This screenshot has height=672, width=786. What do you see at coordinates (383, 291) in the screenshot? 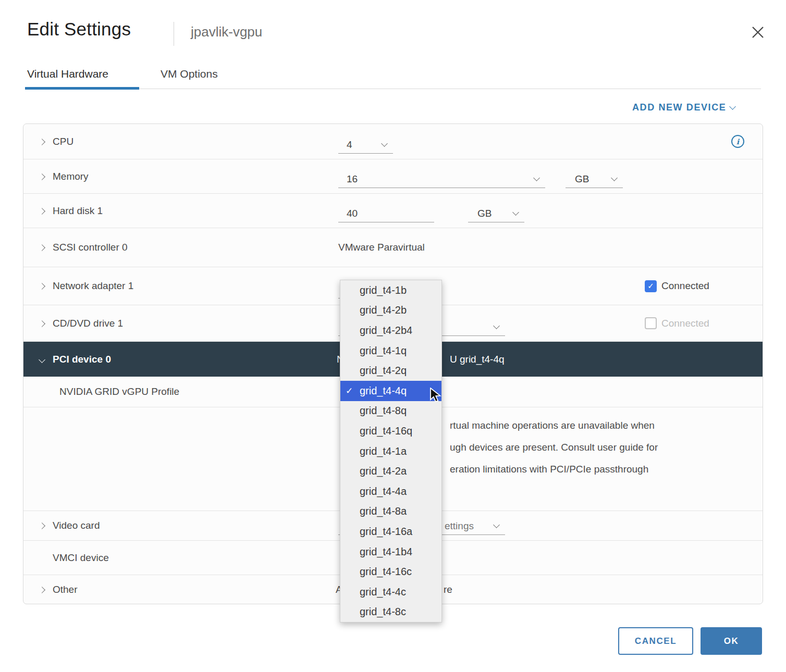
I see `vgpu-profile-option-label: grid_t4-1b` at bounding box center [383, 291].